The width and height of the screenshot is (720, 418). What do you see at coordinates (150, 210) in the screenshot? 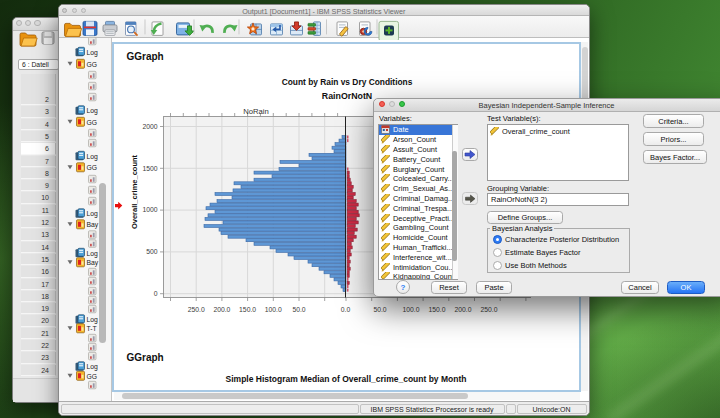
I see `svg-text: 1000` at bounding box center [150, 210].